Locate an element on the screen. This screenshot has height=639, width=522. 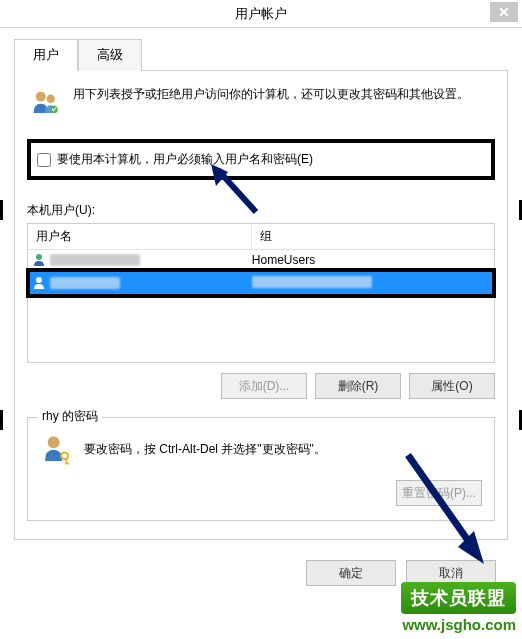
titlebar: 用户帐户 ✕ is located at coordinates (261, 14).